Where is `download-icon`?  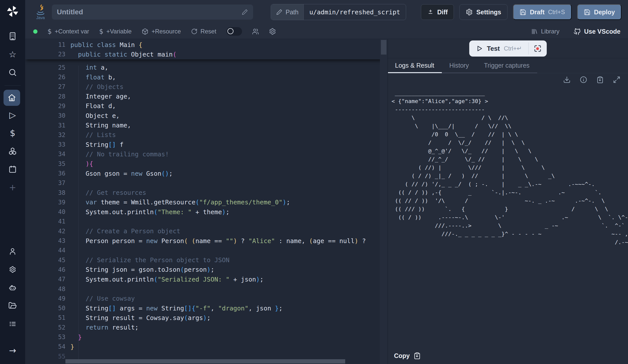 download-icon is located at coordinates (567, 80).